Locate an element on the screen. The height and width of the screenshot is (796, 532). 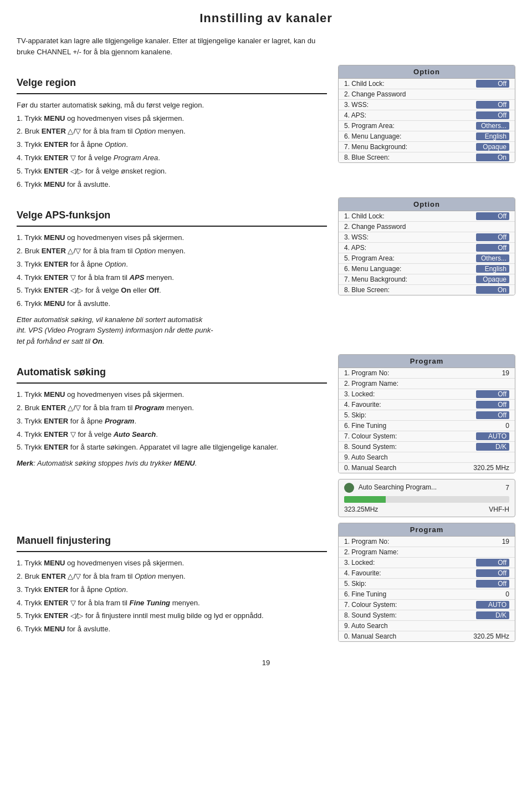
velge-region-right: Option 1. Child Lock: Off 2. Change Pass… is located at coordinates (427, 116).